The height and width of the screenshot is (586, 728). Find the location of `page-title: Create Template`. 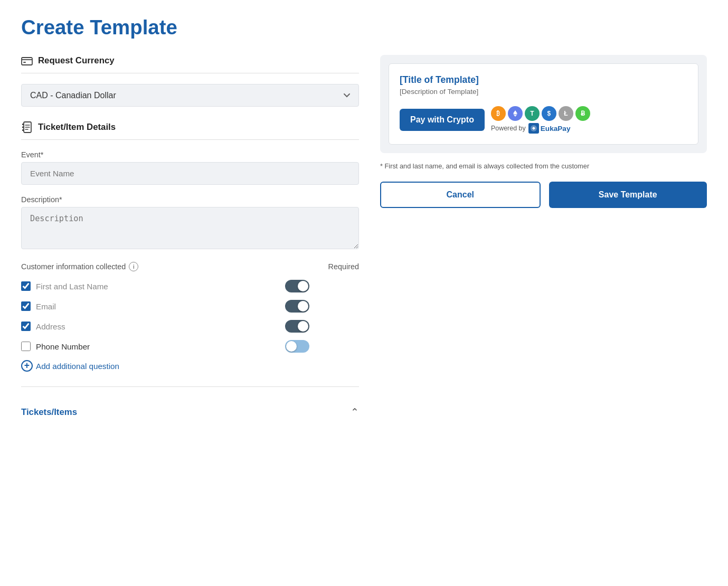

page-title: Create Template is located at coordinates (364, 27).